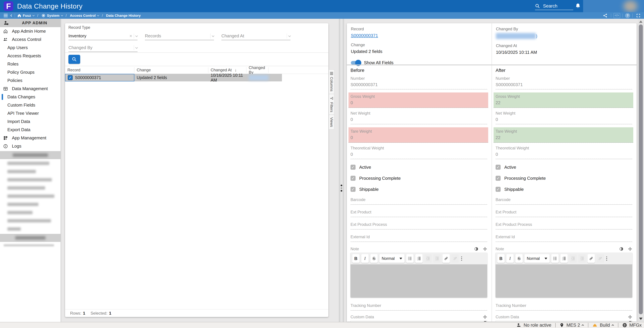 This screenshot has width=644, height=328. Describe the element at coordinates (534, 325) in the screenshot. I see `role-status: No role active` at that location.